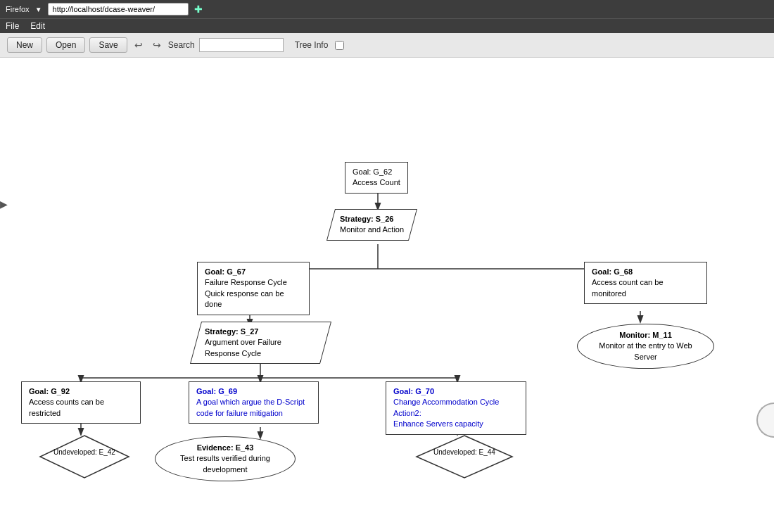  What do you see at coordinates (225, 464) in the screenshot?
I see `node-e43-desc: Test results verified during development` at bounding box center [225, 464].